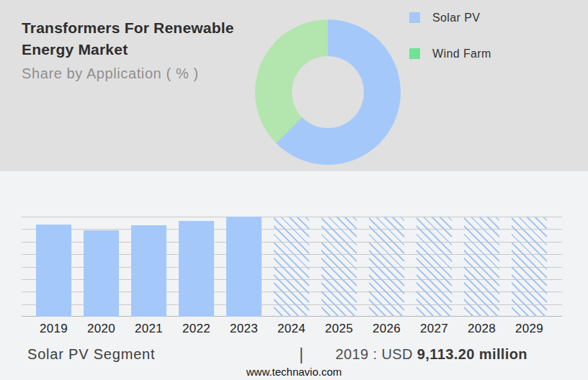 Image resolution: width=588 pixels, height=380 pixels. I want to click on bar-2022, so click(196, 269).